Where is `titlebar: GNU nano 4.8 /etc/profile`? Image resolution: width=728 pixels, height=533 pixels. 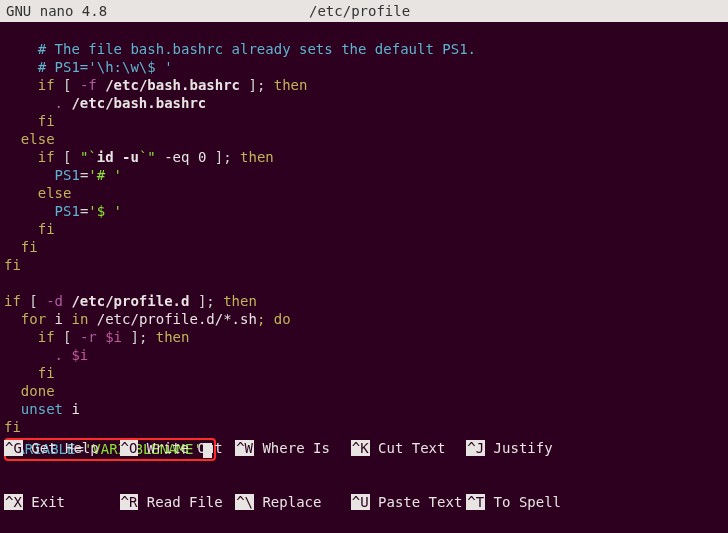 titlebar: GNU nano 4.8 /etc/profile is located at coordinates (364, 11).